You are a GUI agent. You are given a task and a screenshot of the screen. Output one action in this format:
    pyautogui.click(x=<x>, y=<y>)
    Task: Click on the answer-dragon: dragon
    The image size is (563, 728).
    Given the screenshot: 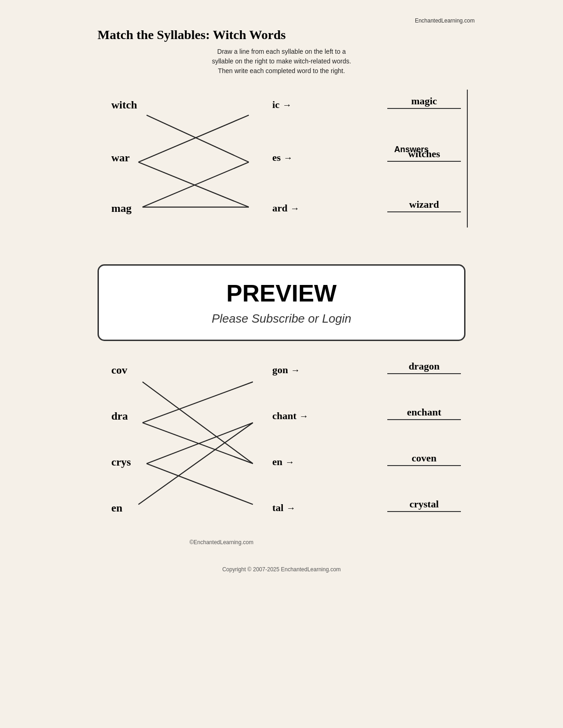 What is the action you would take?
    pyautogui.click(x=424, y=367)
    